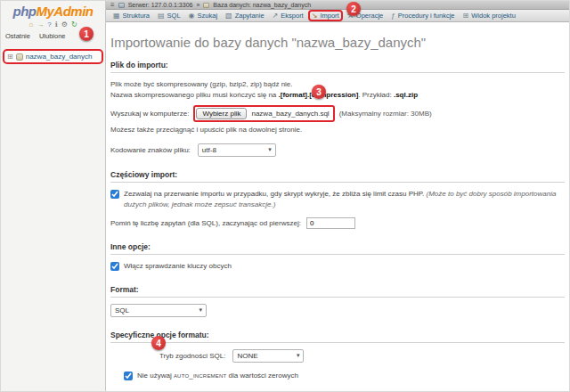  I want to click on tab-export: ↗Eksport, so click(289, 16).